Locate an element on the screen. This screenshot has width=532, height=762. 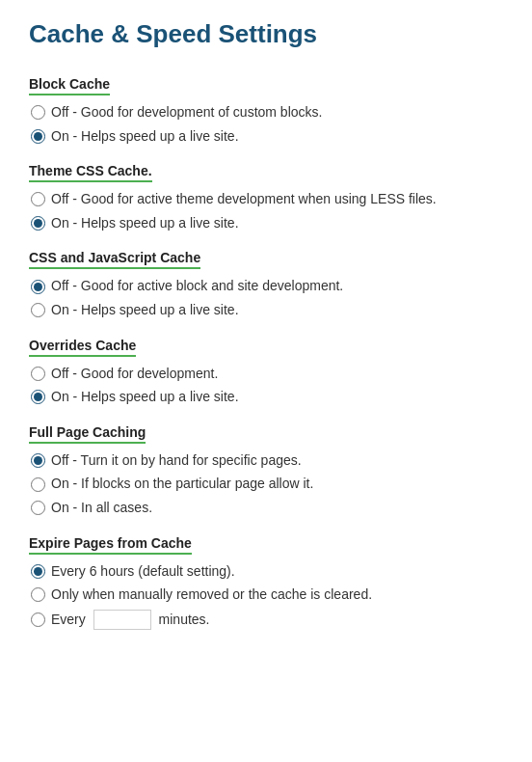
label-expire-manual: Only when manually removed or the cache … is located at coordinates (212, 595).